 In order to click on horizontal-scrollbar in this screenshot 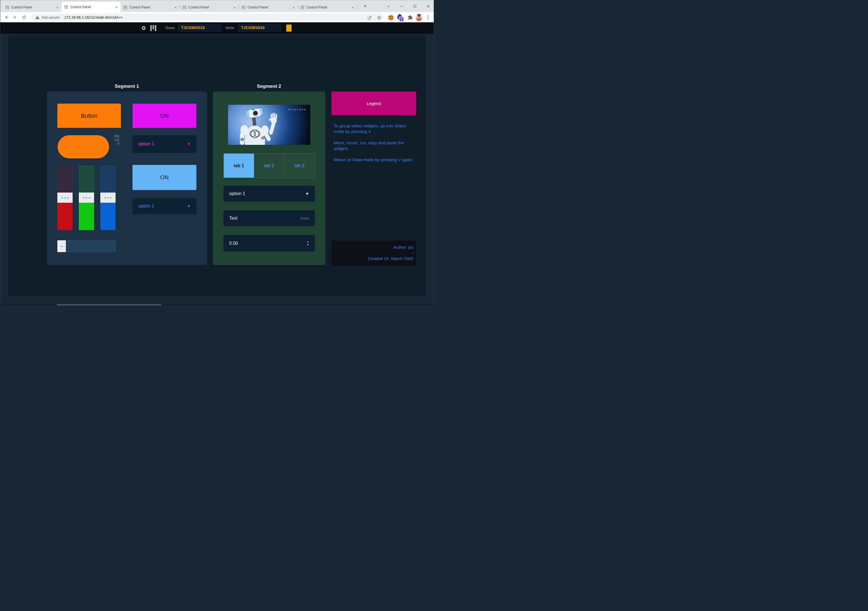, I will do `click(217, 305)`.